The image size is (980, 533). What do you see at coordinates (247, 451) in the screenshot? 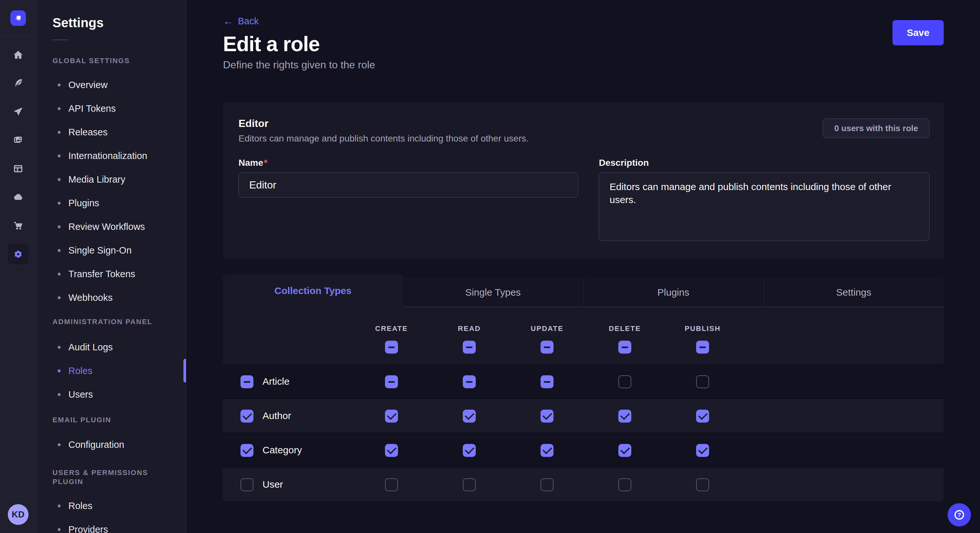
I see `category-row-checkbox` at bounding box center [247, 451].